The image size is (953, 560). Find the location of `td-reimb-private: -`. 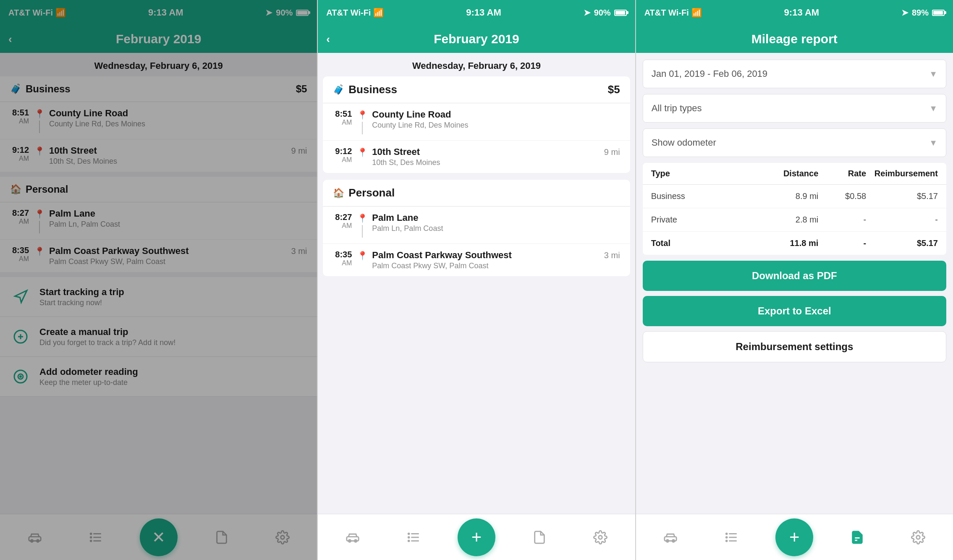

td-reimb-private: - is located at coordinates (902, 220).